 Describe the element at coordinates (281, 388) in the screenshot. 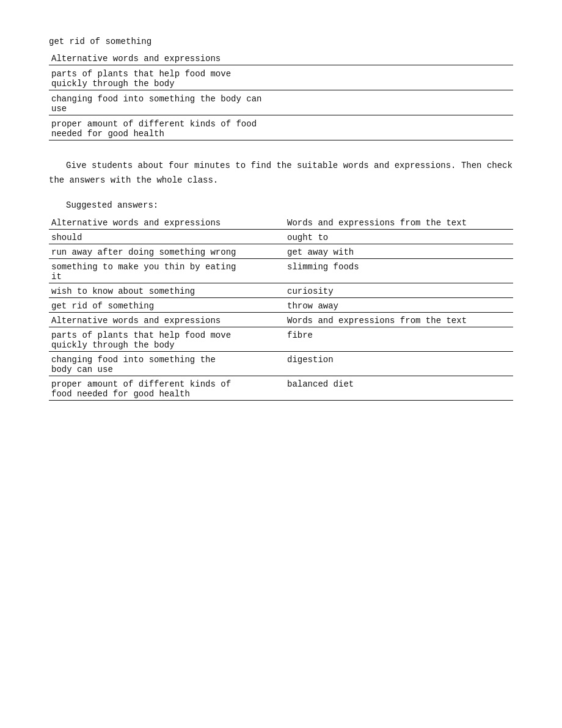

I see `table-row: proper amount of different kinds offood …` at that location.